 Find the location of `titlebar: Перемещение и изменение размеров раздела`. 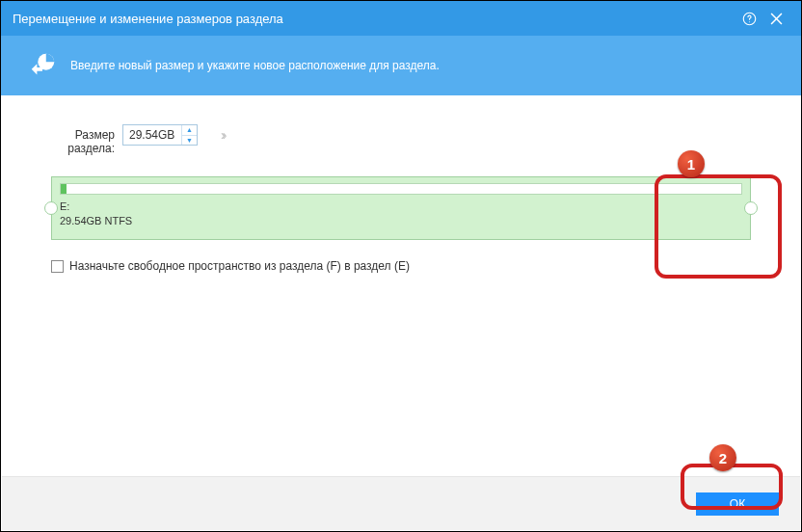

titlebar: Перемещение и изменение размеров раздела is located at coordinates (401, 18).